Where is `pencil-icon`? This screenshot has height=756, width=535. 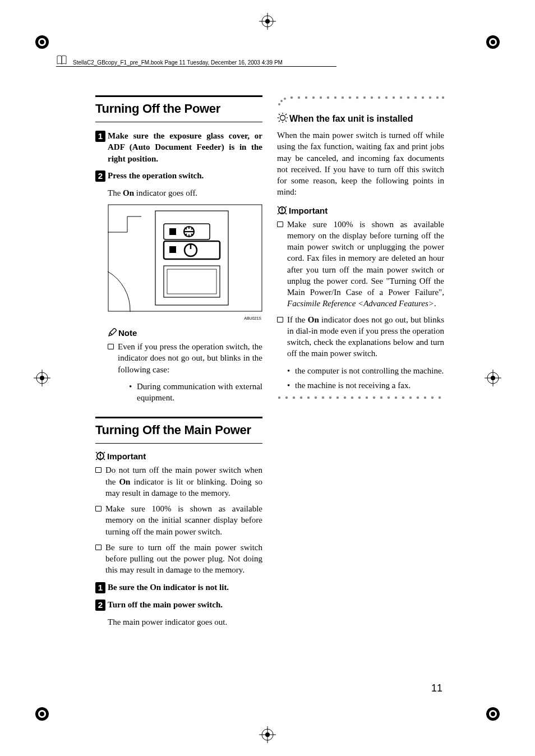
pencil-icon is located at coordinates (112, 333).